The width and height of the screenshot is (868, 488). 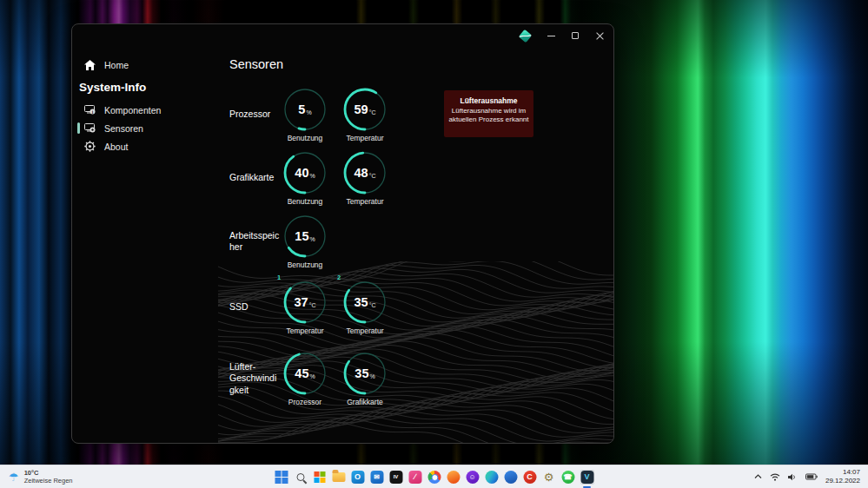 What do you see at coordinates (434, 477) in the screenshot?
I see `taskbar-center-icons: O✉IV∕☺C⚙☎V` at bounding box center [434, 477].